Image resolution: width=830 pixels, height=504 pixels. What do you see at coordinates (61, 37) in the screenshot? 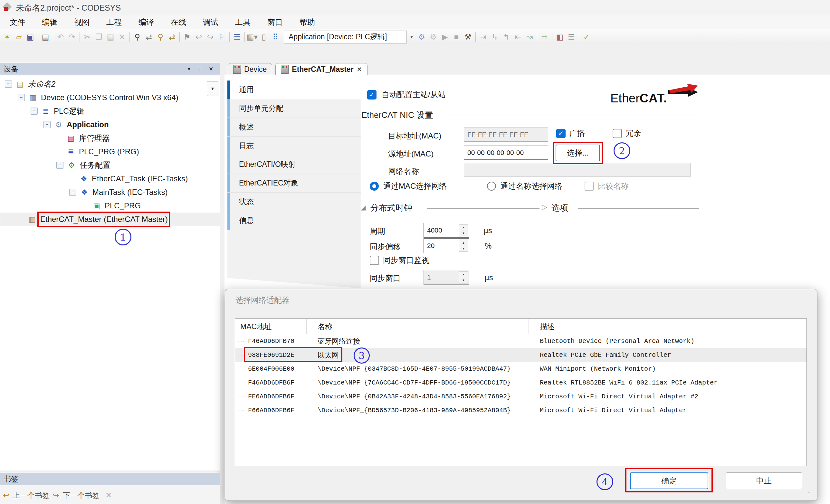
I see `undo-icon: ↶` at bounding box center [61, 37].